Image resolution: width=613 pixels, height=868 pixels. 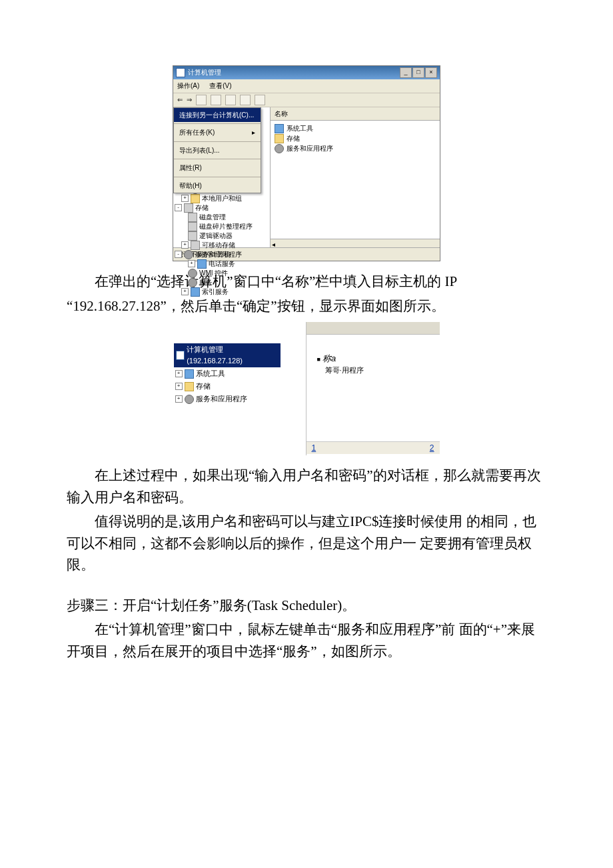 I want to click on context-help: 帮助(H), so click(x=217, y=186).